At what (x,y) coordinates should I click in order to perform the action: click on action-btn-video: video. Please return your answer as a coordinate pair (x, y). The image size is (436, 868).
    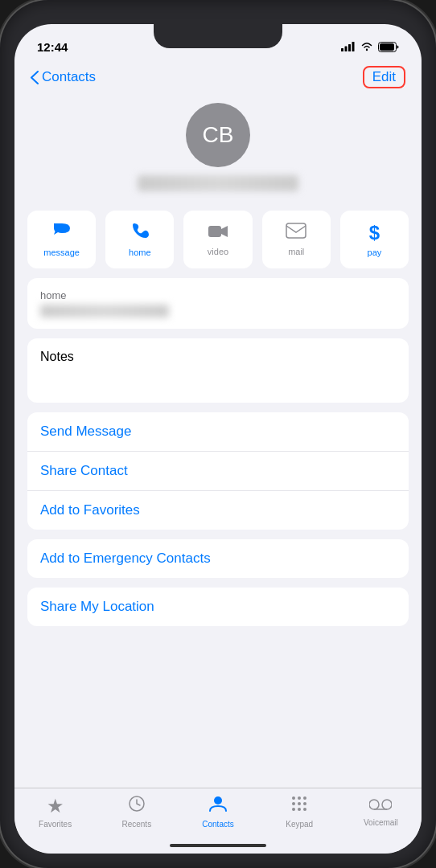
    Looking at the image, I should click on (217, 240).